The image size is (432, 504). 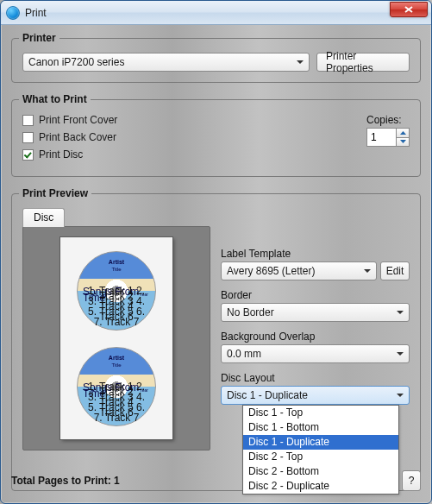 What do you see at coordinates (216, 57) in the screenshot?
I see `printer-group: Printer Canon iP7200 series Printer Prop…` at bounding box center [216, 57].